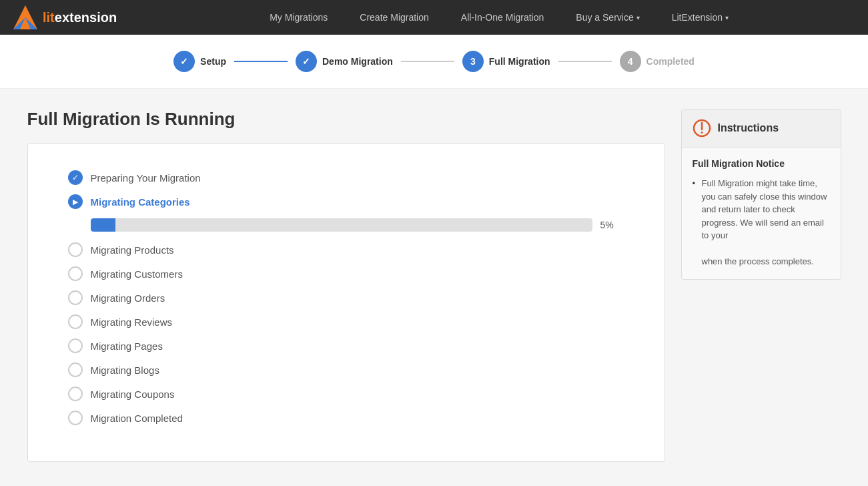 The height and width of the screenshot is (486, 868). I want to click on migration-label-blogs: Migrating Blogs, so click(125, 370).